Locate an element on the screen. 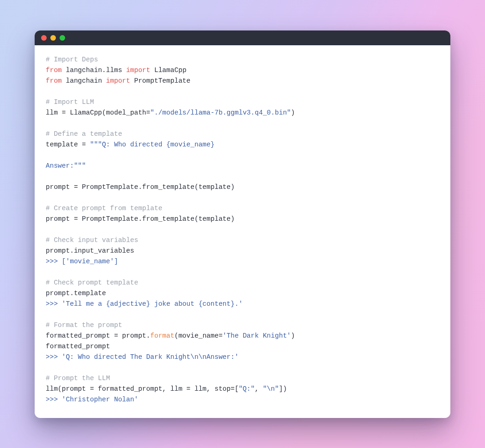 Image resolution: width=485 pixels, height=448 pixels. minimize-icon is located at coordinates (53, 38).